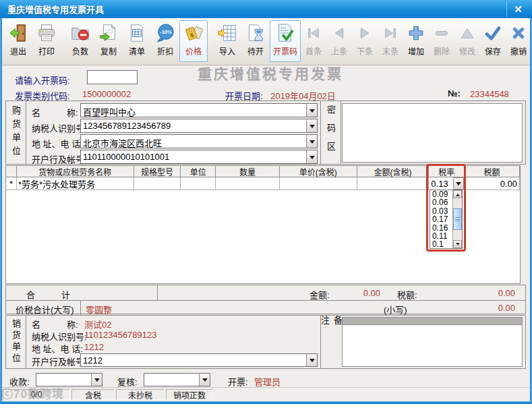 Image resolution: width=532 pixels, height=404 pixels. Describe the element at coordinates (493, 33) in the screenshot. I see `save-check-icon` at that location.